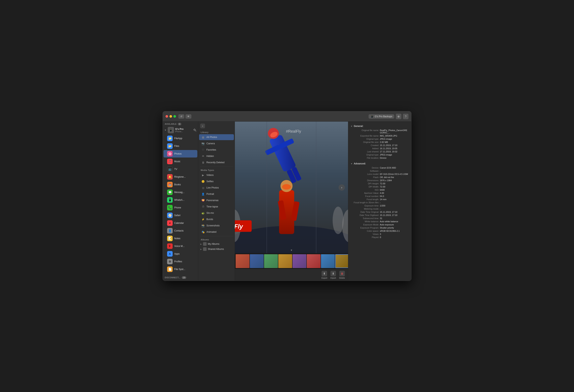  Describe the element at coordinates (394, 131) in the screenshot. I see `original-filename-value: RealFly_Photos_ZanonGREGORIO_...` at that location.